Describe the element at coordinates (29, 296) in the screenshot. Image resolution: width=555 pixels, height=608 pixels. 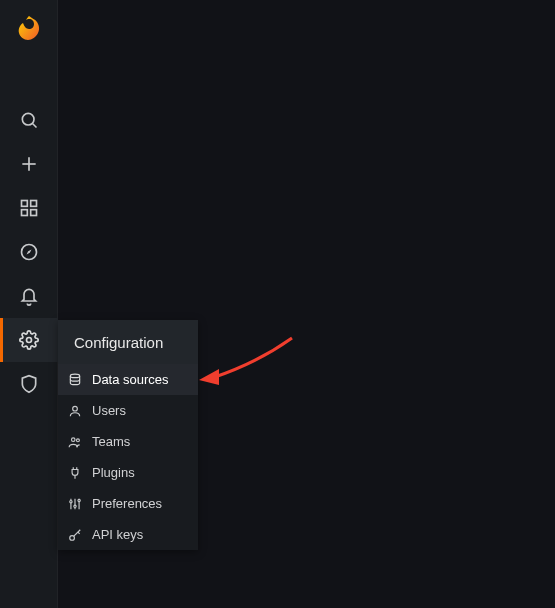
I see `alerting-icon` at that location.